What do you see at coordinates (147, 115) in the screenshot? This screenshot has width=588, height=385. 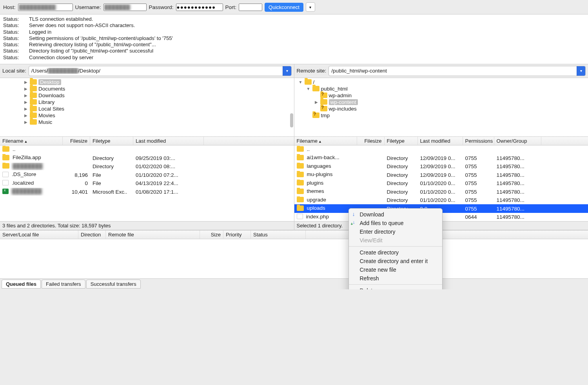 I see `tree-node: ▶Movies` at bounding box center [147, 115].